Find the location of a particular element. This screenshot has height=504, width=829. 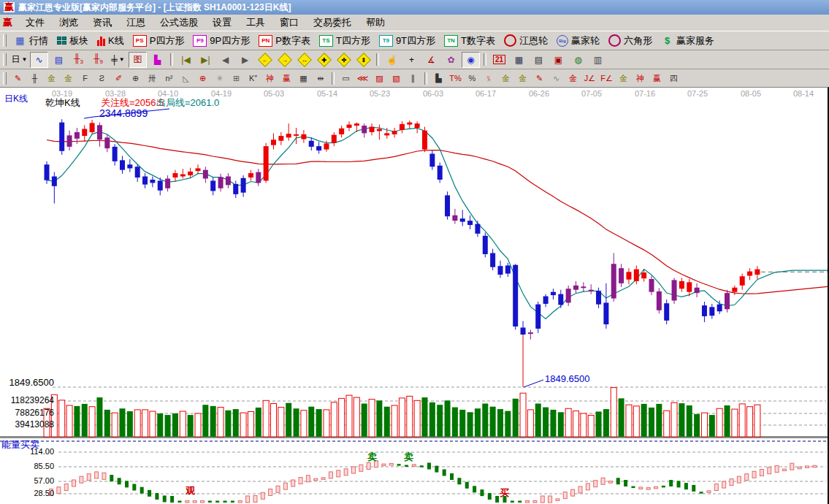

gold-lines-button: 金 is located at coordinates (523, 78).